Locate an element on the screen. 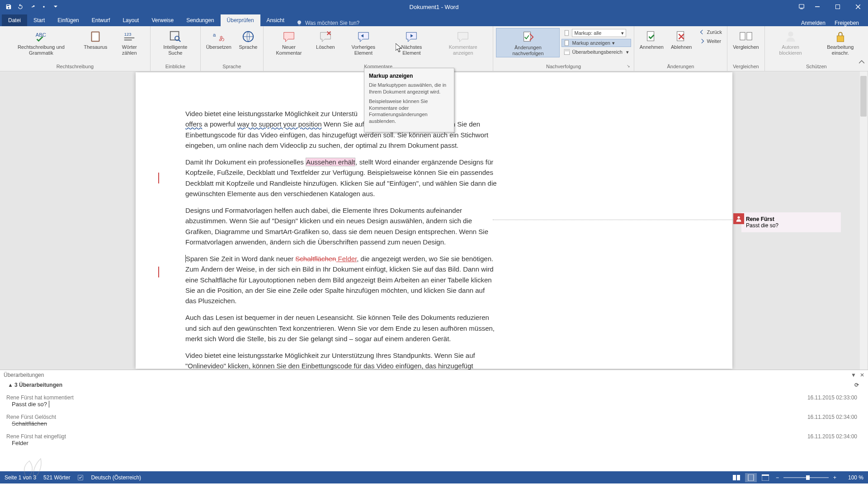 The image size is (868, 488). delete-comment-button: Löschen is located at coordinates (326, 40).